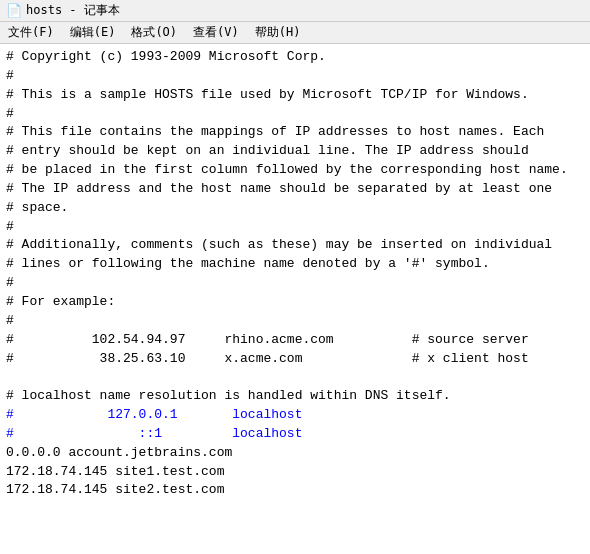  I want to click on menu-item-help: 帮助(H), so click(278, 32).